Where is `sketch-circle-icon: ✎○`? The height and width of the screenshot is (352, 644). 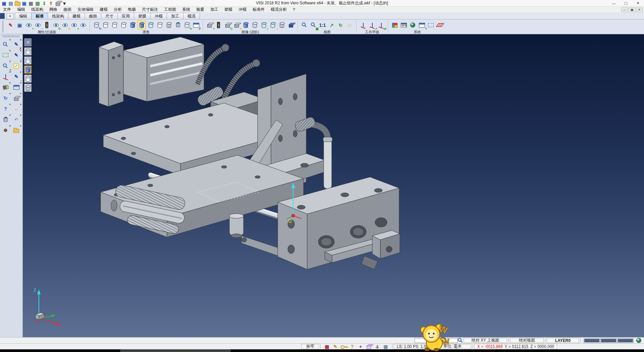 sketch-circle-icon: ✎○ is located at coordinates (16, 55).